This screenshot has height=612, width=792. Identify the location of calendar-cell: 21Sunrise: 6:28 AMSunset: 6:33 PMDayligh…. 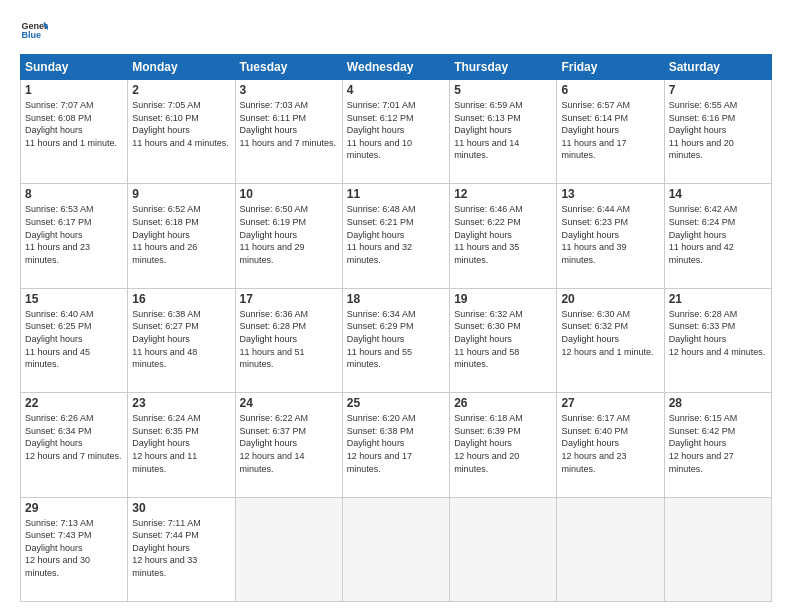
(718, 340).